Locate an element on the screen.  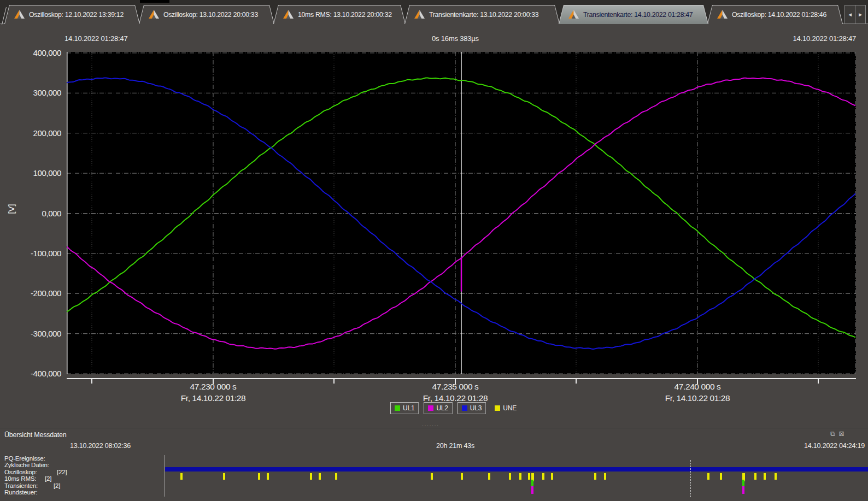
scroll-tabs-right-button: ► is located at coordinates (860, 14).